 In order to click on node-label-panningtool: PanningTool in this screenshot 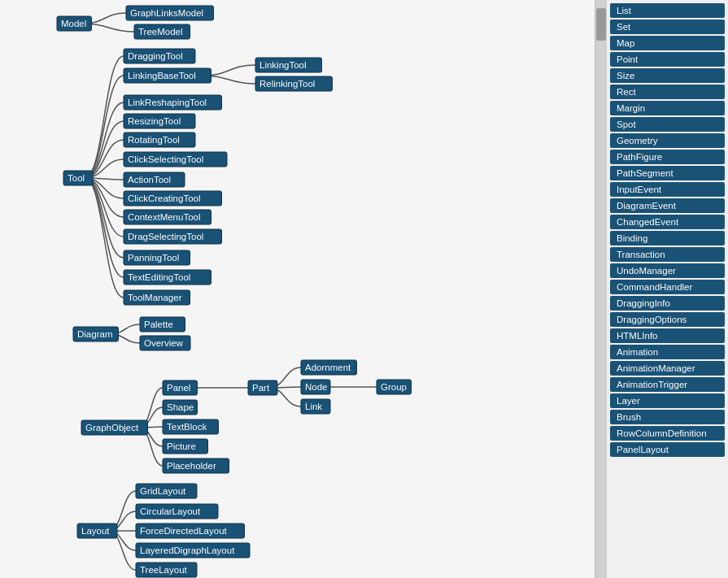, I will do `click(153, 258)`.